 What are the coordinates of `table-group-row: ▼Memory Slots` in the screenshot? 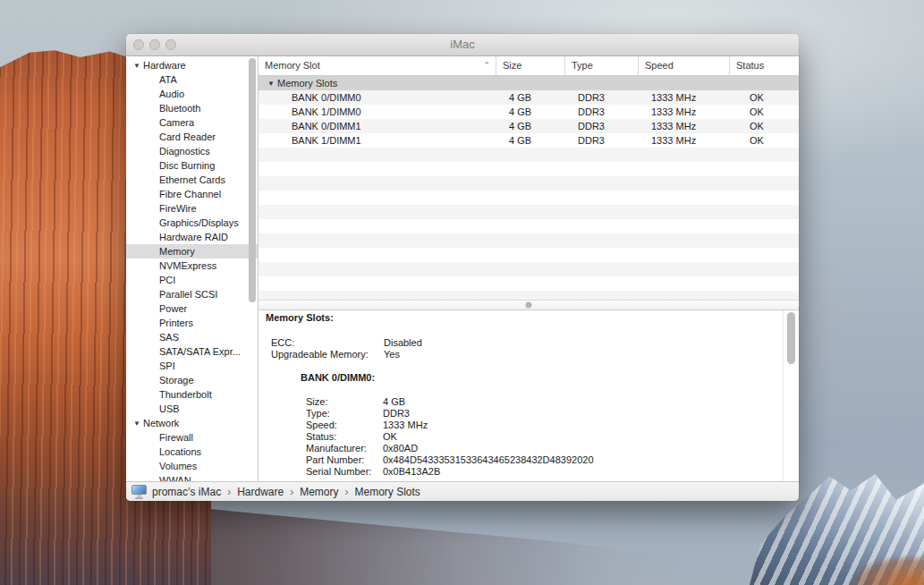 It's located at (529, 83).